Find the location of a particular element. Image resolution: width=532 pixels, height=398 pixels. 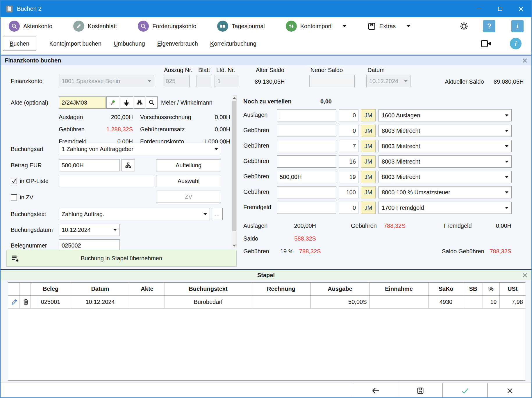

pin-button is located at coordinates (113, 103).